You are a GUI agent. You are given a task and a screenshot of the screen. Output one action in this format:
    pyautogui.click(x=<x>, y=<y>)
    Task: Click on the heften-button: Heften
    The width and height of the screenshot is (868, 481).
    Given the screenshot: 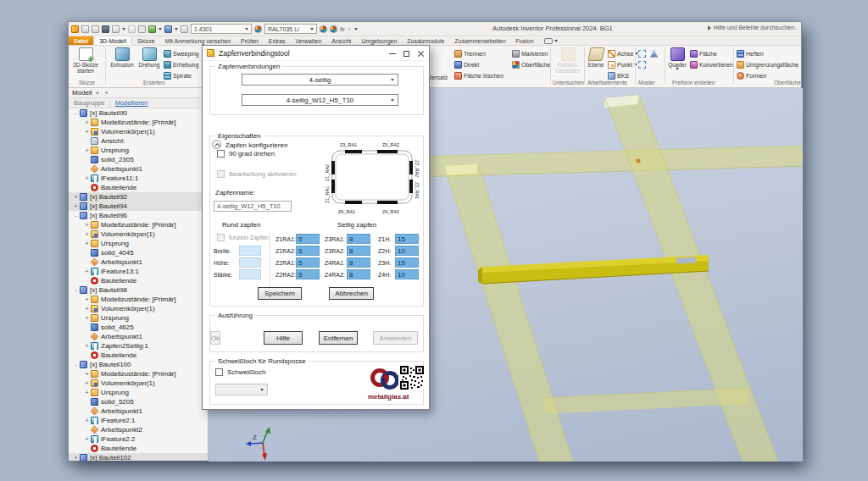 What is the action you would take?
    pyautogui.click(x=750, y=53)
    